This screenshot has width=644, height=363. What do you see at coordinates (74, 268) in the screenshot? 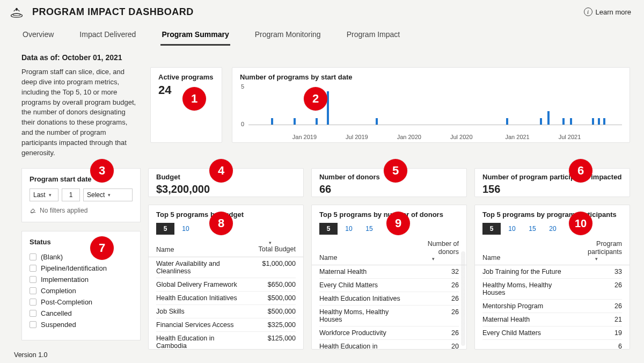
I see `status-option-label: Pipeline/Identification` at bounding box center [74, 268].